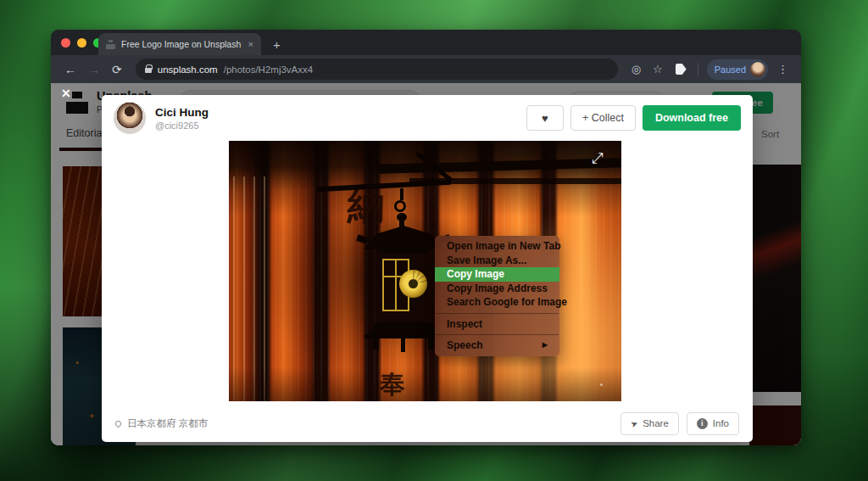 This screenshot has height=481, width=868. I want to click on author-block: Cici Hung @cici9265, so click(181, 119).